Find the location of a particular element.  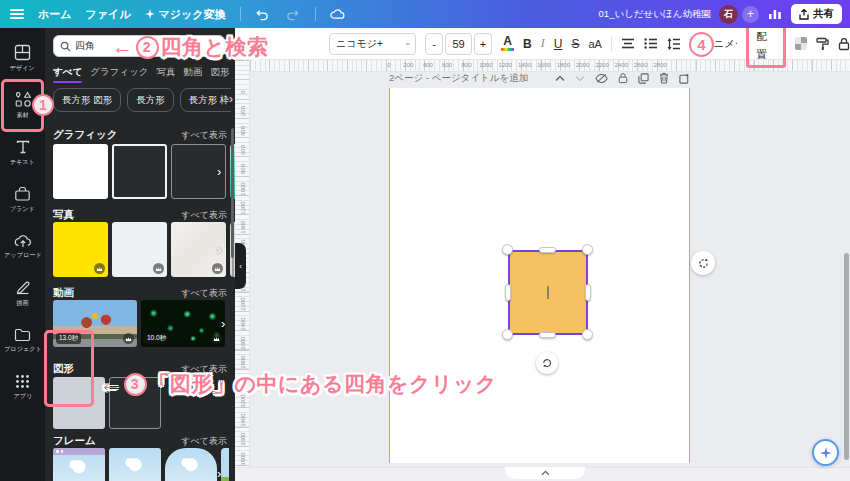

panel-collapse-handle: ‹ is located at coordinates (240, 266).